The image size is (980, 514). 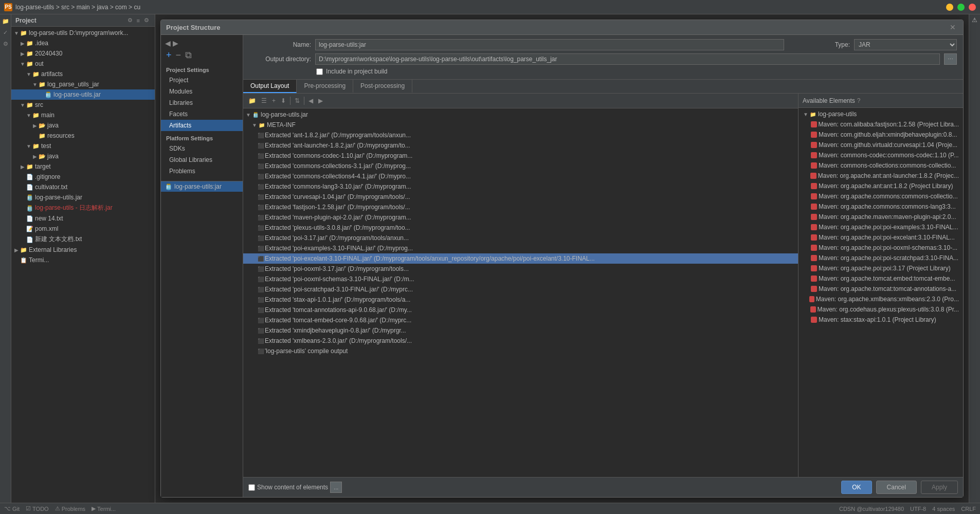 What do you see at coordinates (520, 331) in the screenshot?
I see `list-item: ⬛ Extracted 'xmindjbehaveplugin-0.8.jar/…` at bounding box center [520, 331].